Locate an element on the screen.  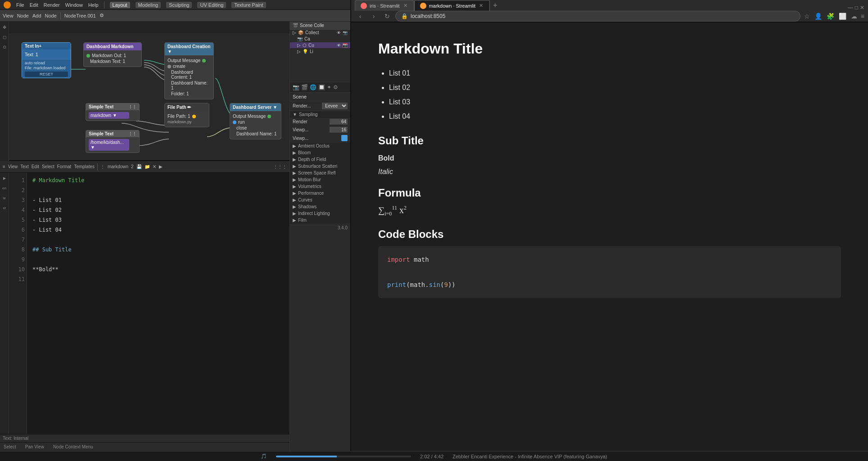
extensions-icon: 🧩 is located at coordinates (830, 16).